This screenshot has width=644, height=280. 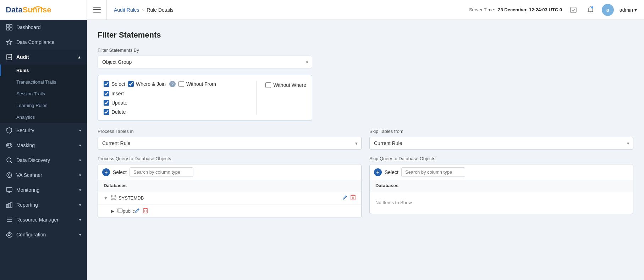 What do you see at coordinates (172, 84) in the screenshot?
I see `help-icon: ?` at bounding box center [172, 84].